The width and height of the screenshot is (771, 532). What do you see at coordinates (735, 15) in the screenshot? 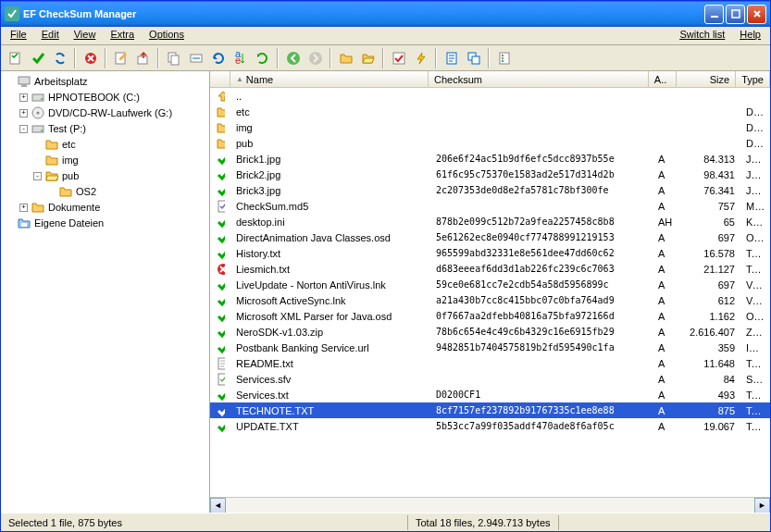
I see `maximize-button` at bounding box center [735, 15].